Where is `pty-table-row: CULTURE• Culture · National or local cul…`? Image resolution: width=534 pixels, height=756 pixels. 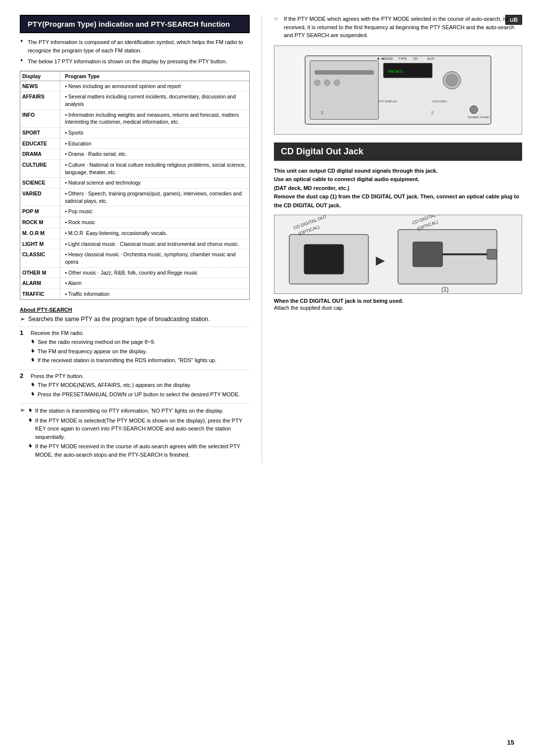
pty-table-row: CULTURE• Culture · National or local cul… is located at coordinates (134, 169).